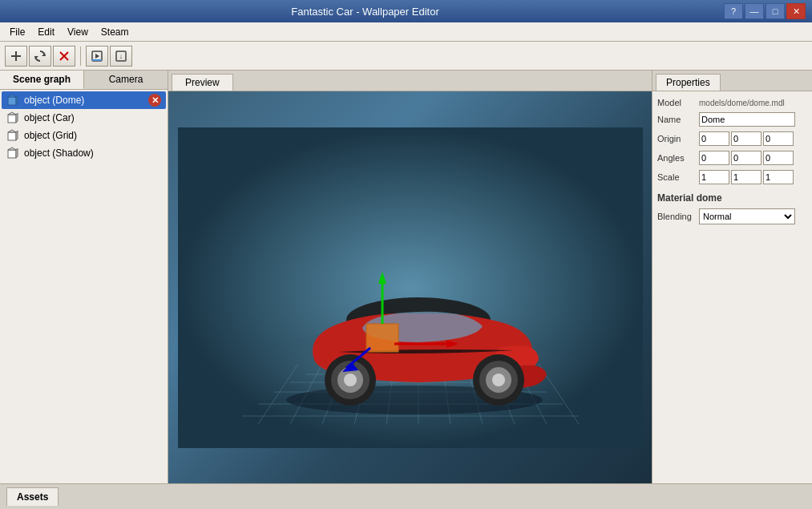 This screenshot has width=812, height=509. What do you see at coordinates (50, 135) in the screenshot?
I see `grid-label: object (Grid)` at bounding box center [50, 135].